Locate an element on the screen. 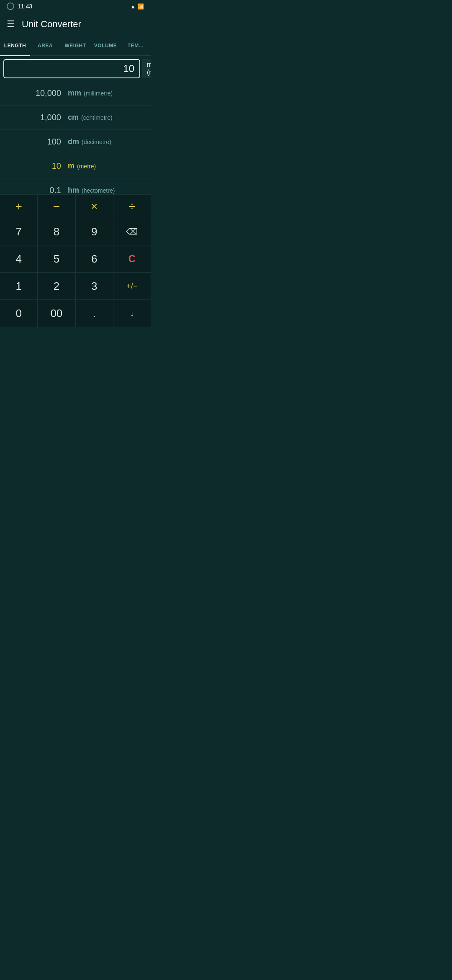 Image resolution: width=452 pixels, height=980 pixels. tab-weight: WEIGHT is located at coordinates (75, 46).